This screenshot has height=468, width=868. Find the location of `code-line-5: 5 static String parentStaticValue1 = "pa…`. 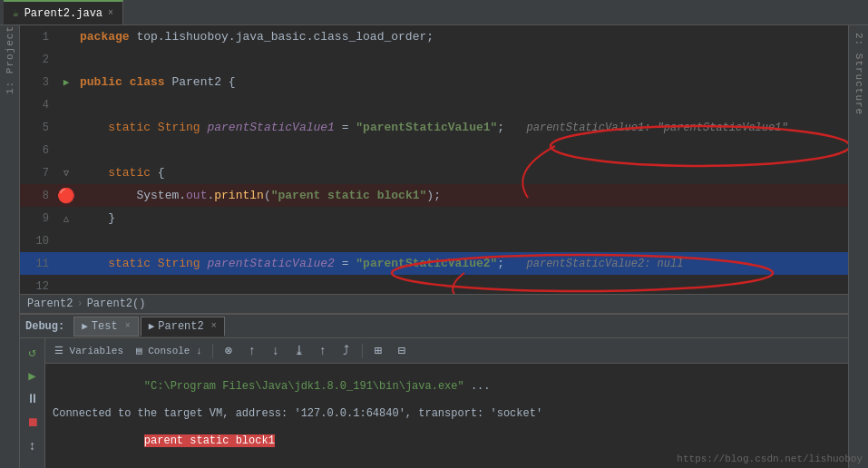

code-line-5: 5 static String parentStaticValue1 = "pa… is located at coordinates (434, 127).